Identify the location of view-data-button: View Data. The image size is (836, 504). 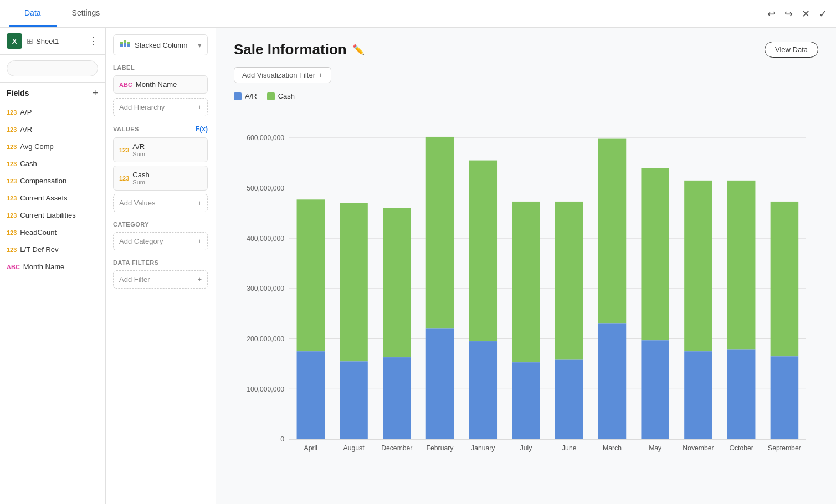
(791, 50).